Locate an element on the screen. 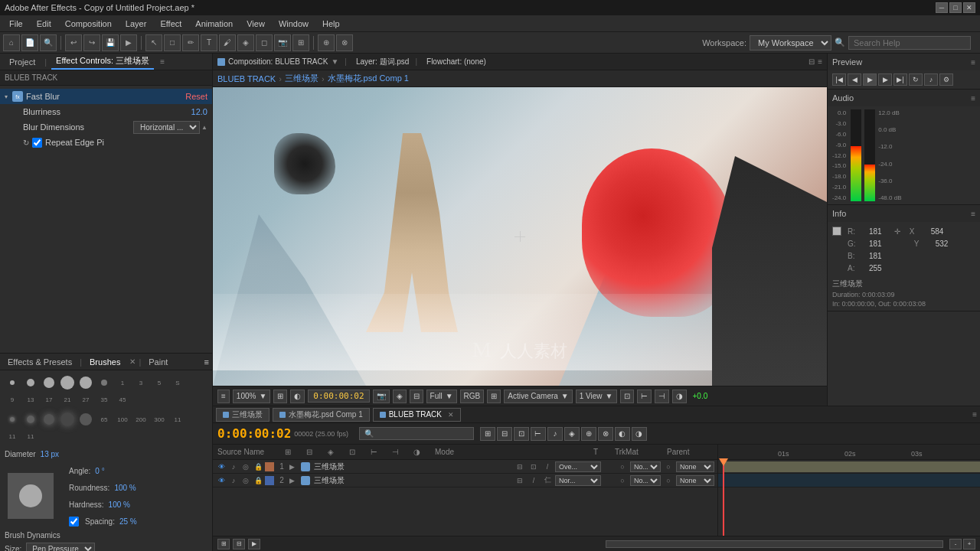 The height and width of the screenshot is (551, 980). tl-btn-2: ⊟ is located at coordinates (505, 434).